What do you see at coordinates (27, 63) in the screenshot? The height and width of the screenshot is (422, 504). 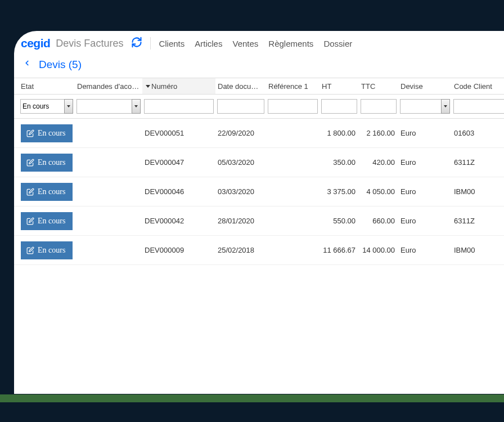 I see `chevron-left-icon` at bounding box center [27, 63].